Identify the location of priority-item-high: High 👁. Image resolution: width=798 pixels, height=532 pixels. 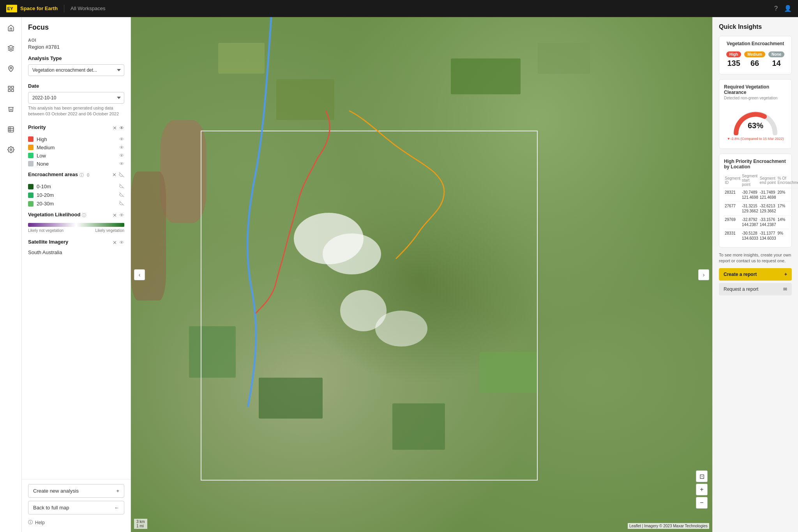
(76, 140).